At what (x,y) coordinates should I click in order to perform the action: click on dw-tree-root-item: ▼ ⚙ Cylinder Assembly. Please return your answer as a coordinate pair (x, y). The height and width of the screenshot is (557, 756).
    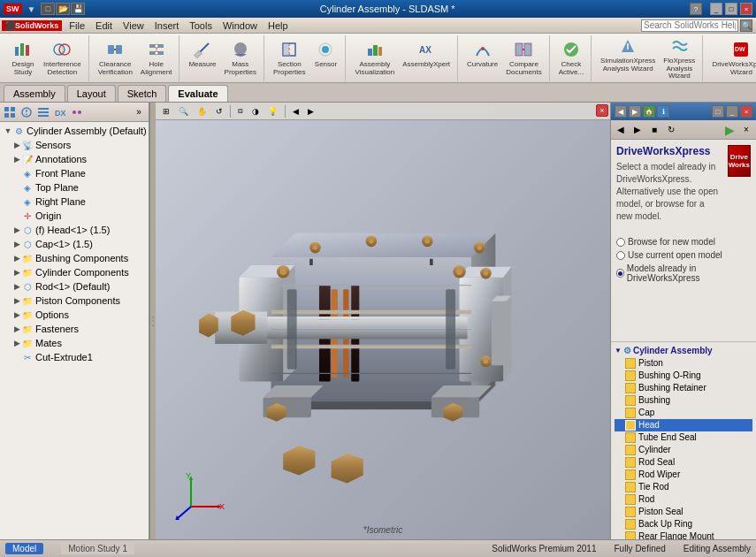
    Looking at the image, I should click on (683, 350).